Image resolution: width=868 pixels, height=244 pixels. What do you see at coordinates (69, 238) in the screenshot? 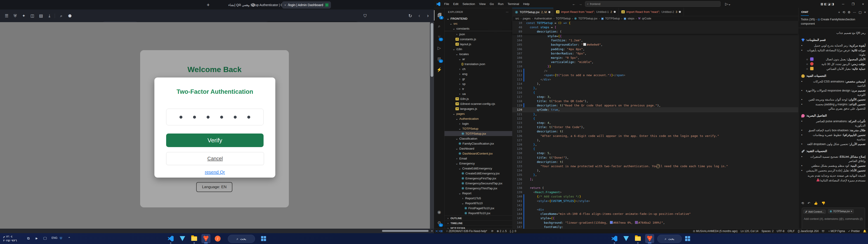
I see `hidden-icons-chevron: ⌃` at bounding box center [69, 238].